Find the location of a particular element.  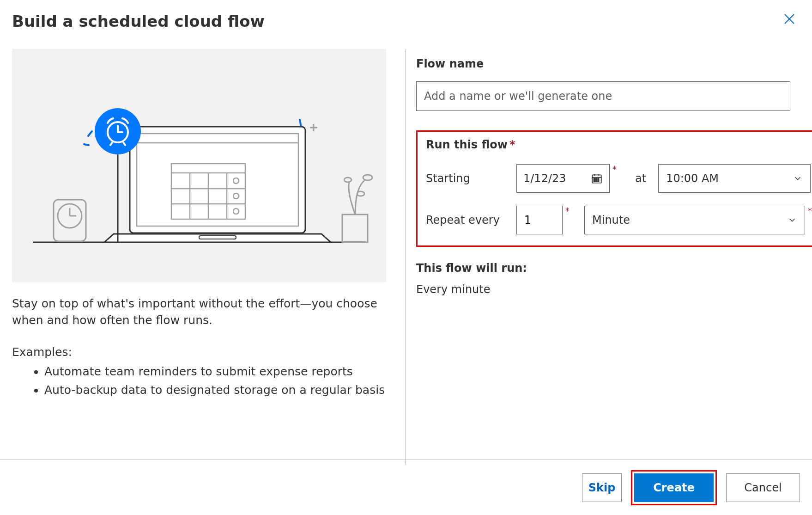

example-item: Auto-backup data to designated storage o… is located at coordinates (215, 390).